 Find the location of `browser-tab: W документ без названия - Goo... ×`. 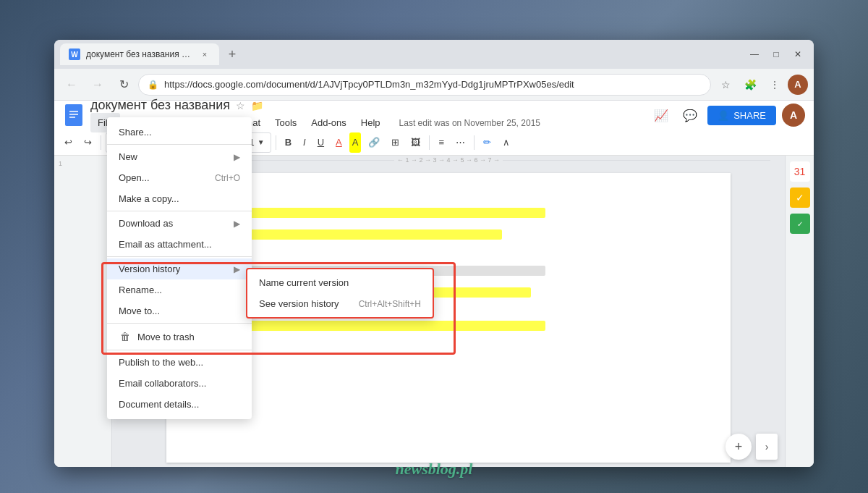

browser-tab: W документ без названия - Goo... × is located at coordinates (140, 54).